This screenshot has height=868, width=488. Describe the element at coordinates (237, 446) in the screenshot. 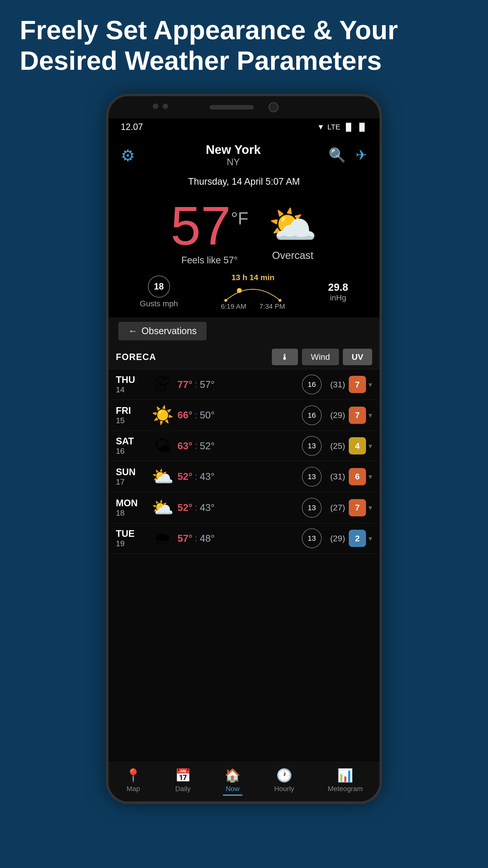

I see `forecast-temps: 63° : 52°` at that location.